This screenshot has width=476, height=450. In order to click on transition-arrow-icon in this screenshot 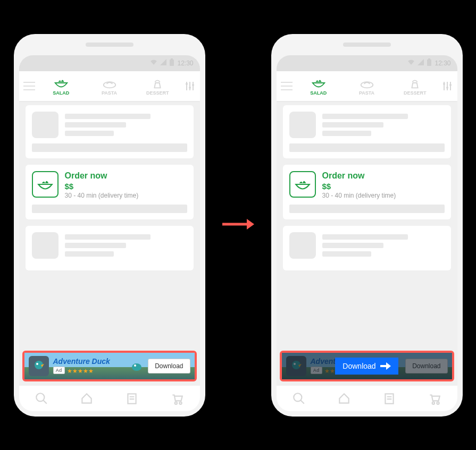, I will do `click(238, 225)`.